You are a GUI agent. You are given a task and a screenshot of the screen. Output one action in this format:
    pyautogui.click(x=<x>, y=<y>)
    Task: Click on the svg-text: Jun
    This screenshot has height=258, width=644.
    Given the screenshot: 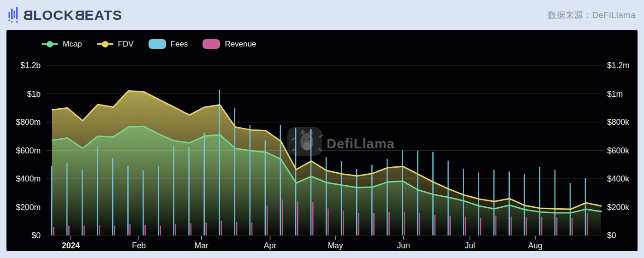 What is the action you would take?
    pyautogui.click(x=403, y=246)
    